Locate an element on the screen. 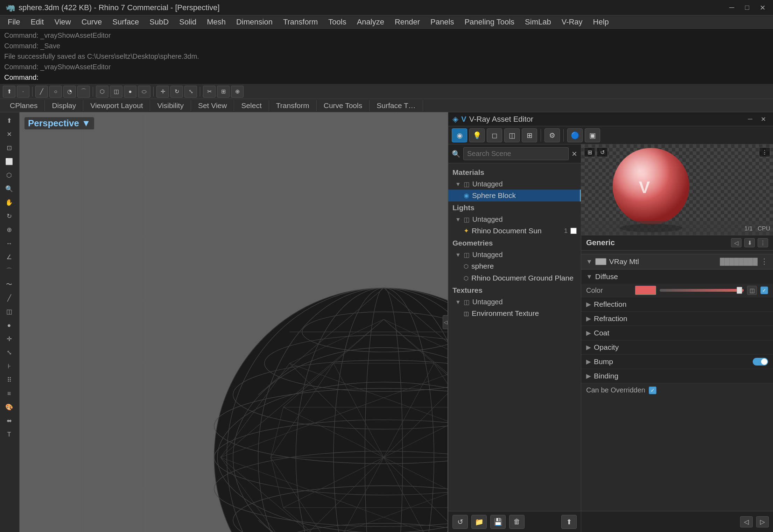 The height and width of the screenshot is (532, 773). delete-asset-btn: 🗑 is located at coordinates (517, 522).